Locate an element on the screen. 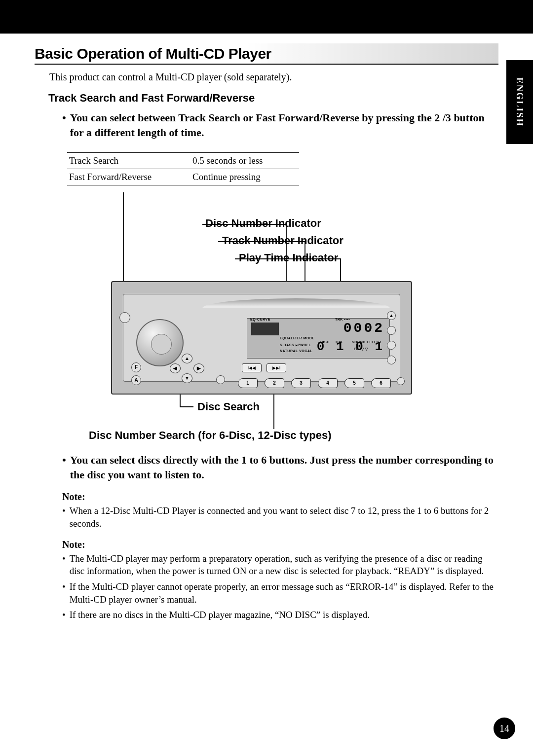 This screenshot has width=533, height=756. disc-track-readout: 0 1 0 1 is located at coordinates (350, 347).